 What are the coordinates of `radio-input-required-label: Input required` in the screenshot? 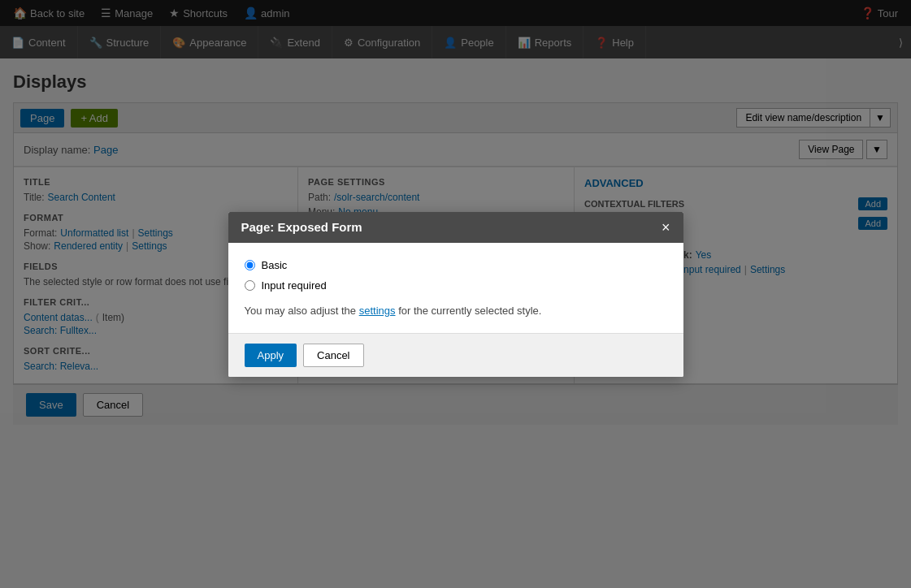 It's located at (294, 286).